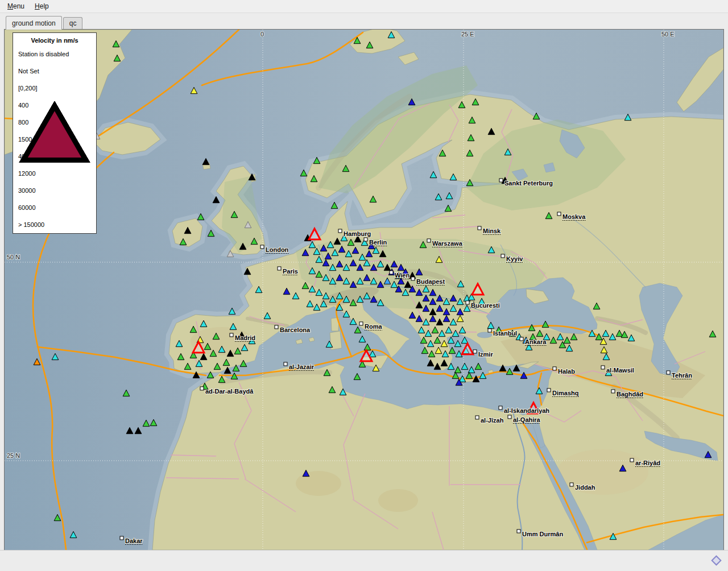  I want to click on city-label: Jiddah, so click(585, 487).